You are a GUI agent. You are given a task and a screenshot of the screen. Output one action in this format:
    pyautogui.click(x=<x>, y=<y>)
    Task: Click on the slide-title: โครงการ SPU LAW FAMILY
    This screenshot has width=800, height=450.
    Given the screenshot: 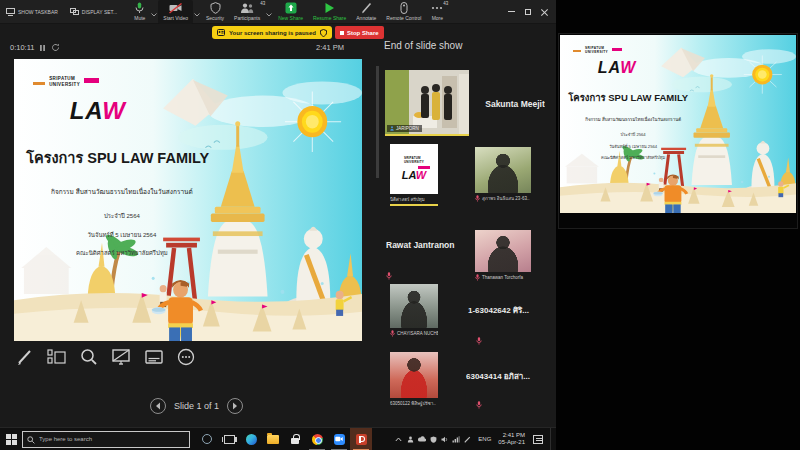 What is the action you would take?
    pyautogui.click(x=628, y=98)
    